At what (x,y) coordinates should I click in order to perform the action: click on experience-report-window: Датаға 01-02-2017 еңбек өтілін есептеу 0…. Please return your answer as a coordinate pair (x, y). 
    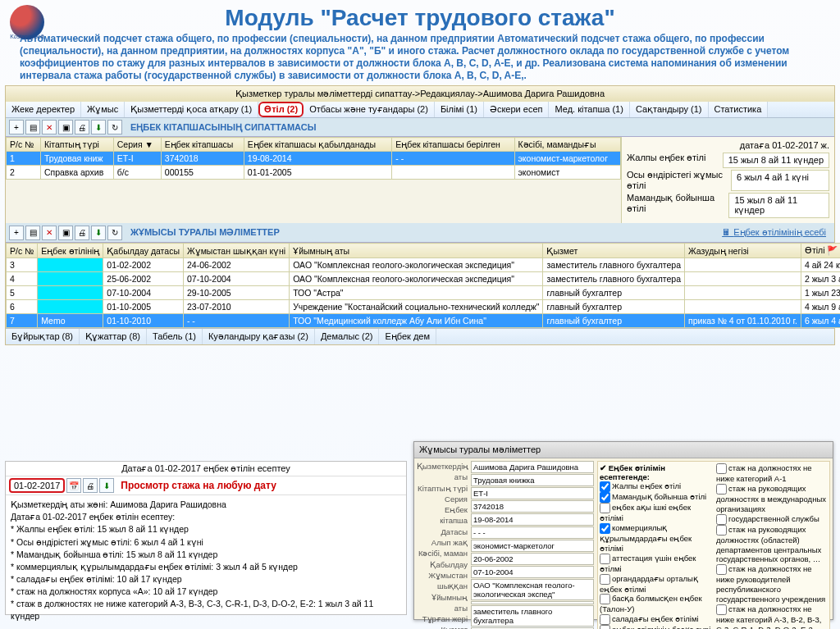
    Looking at the image, I should click on (206, 538).